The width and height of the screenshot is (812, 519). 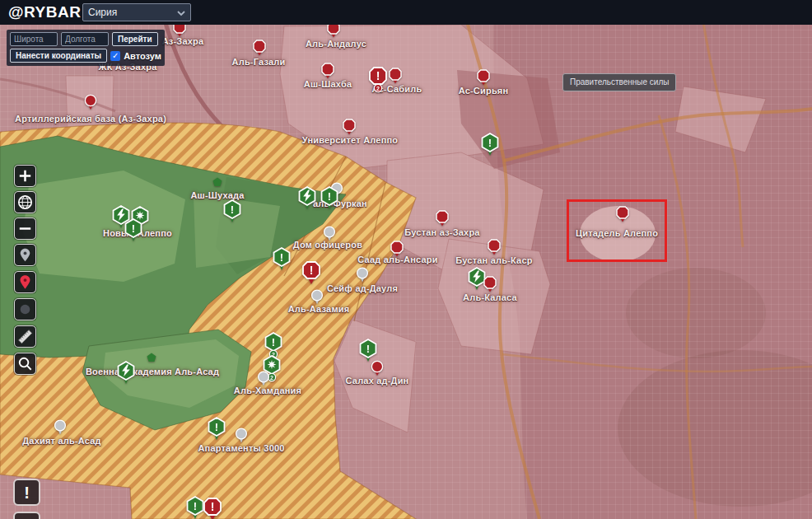 What do you see at coordinates (25, 336) in the screenshot?
I see `ruler-icon` at bounding box center [25, 336].